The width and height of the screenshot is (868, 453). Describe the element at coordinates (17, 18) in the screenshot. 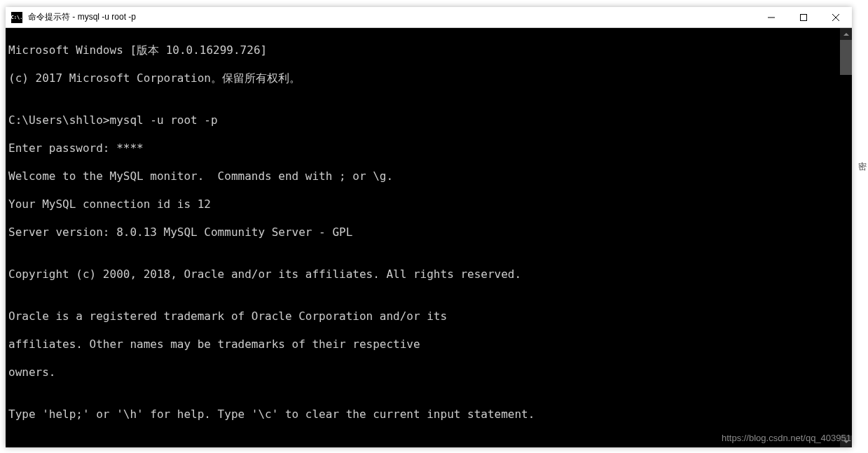

I see `cmd-icon: C:\.` at that location.